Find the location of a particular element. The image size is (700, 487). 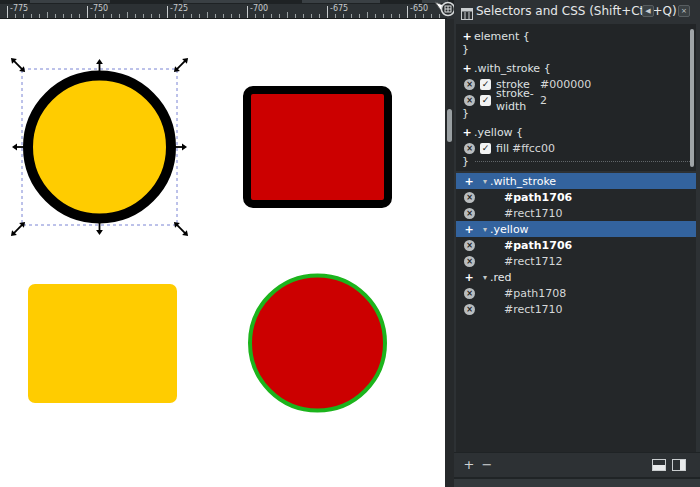

scale-handle-nw is located at coordinates (18, 66).